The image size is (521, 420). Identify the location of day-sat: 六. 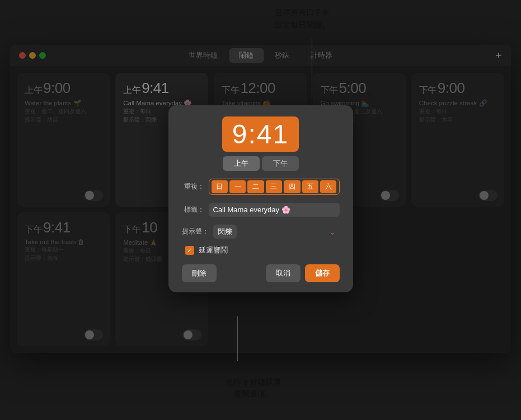
(328, 187).